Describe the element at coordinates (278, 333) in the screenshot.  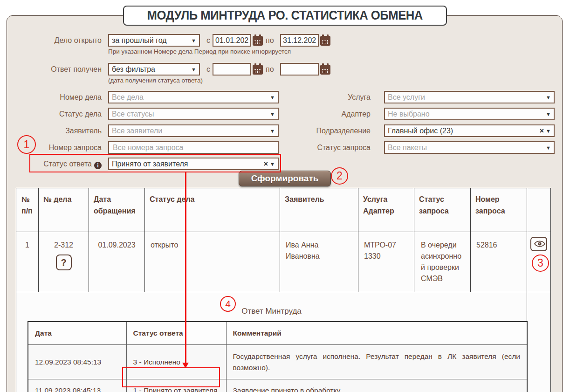
I see `response-header-row: Дата Статус ответа Комментарий` at that location.